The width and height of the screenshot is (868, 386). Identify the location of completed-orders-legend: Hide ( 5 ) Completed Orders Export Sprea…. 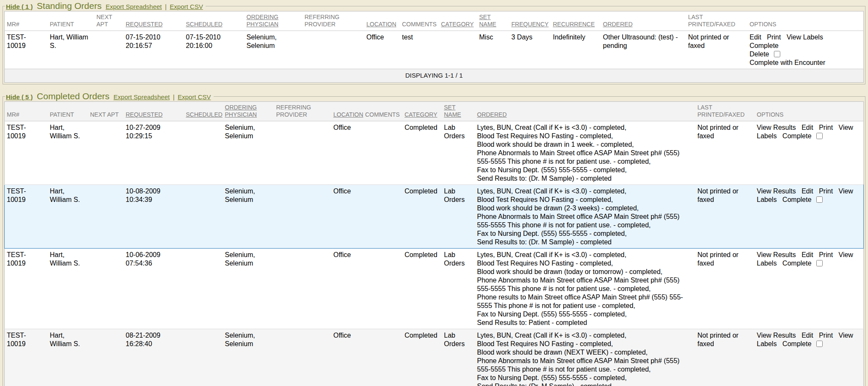
(109, 96).